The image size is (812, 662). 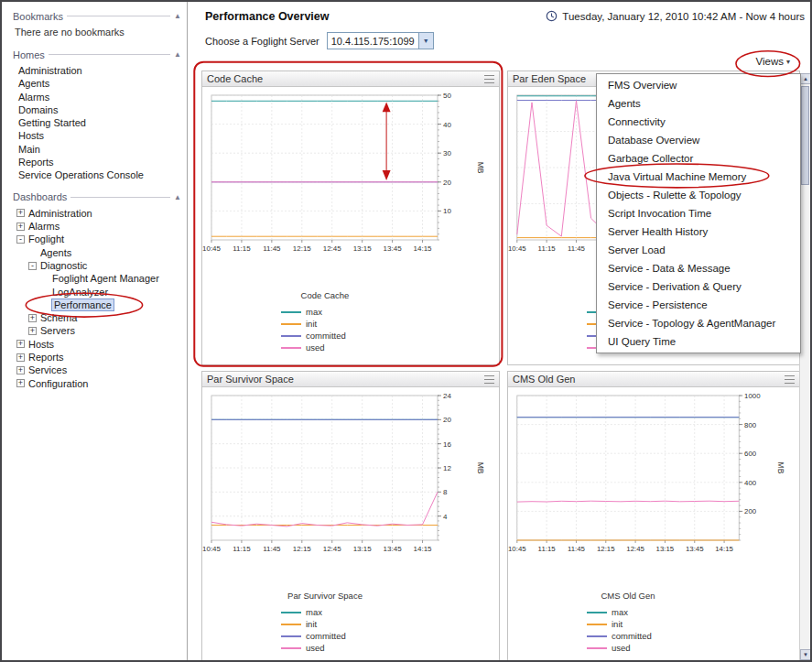 I want to click on tree-item-servers: +Servers, so click(x=97, y=331).